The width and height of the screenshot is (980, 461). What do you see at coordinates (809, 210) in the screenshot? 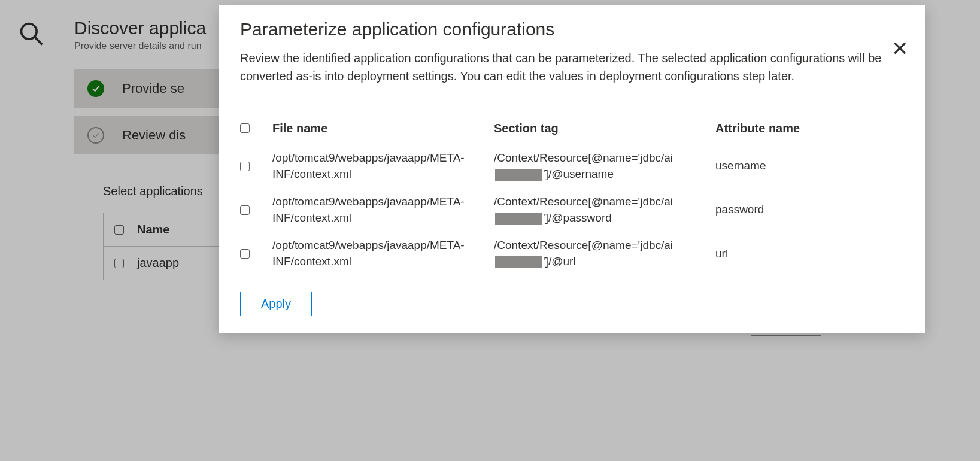
I see `attribute-name-cell: password` at bounding box center [809, 210].